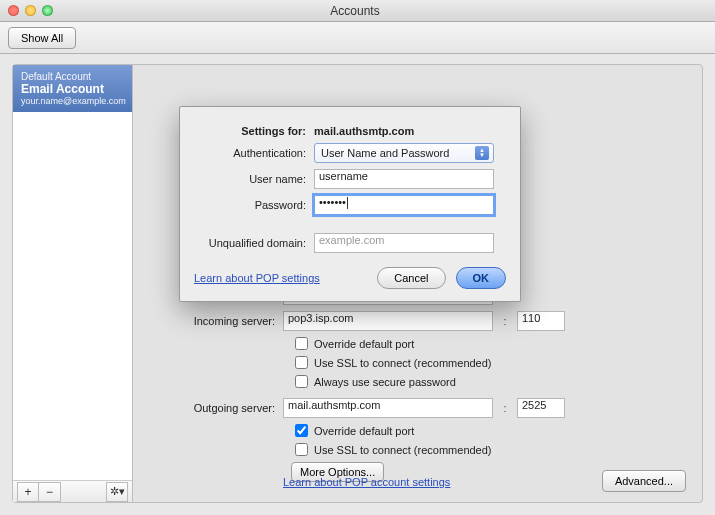 This screenshot has width=715, height=515. What do you see at coordinates (403, 450) in the screenshot?
I see `outgoing-ssl-label: Use SSL to connect (recommended)` at bounding box center [403, 450].